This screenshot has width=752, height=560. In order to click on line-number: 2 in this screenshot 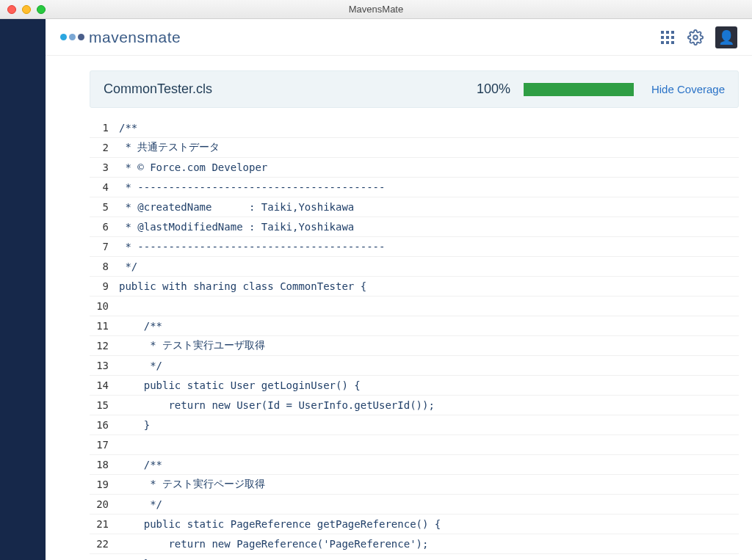, I will do `click(104, 148)`.